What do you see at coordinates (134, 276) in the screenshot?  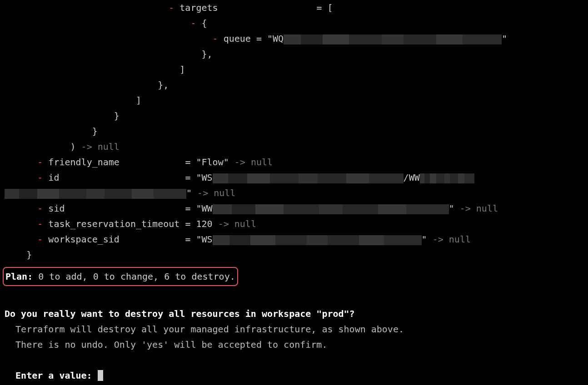 I see `plan-summary-text: 0 to add, 0 to change, 6 to destroy.` at bounding box center [134, 276].